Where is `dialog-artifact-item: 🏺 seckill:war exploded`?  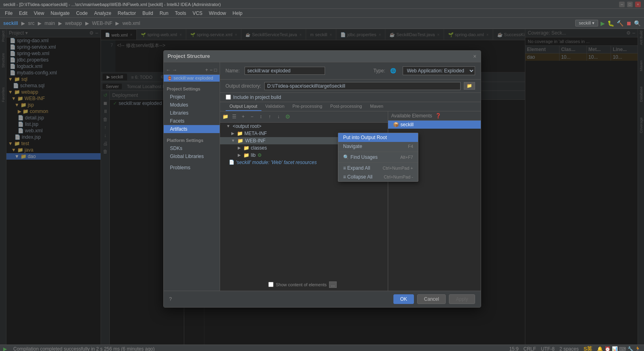 dialog-artifact-item: 🏺 seckill:war exploded is located at coordinates (191, 78).